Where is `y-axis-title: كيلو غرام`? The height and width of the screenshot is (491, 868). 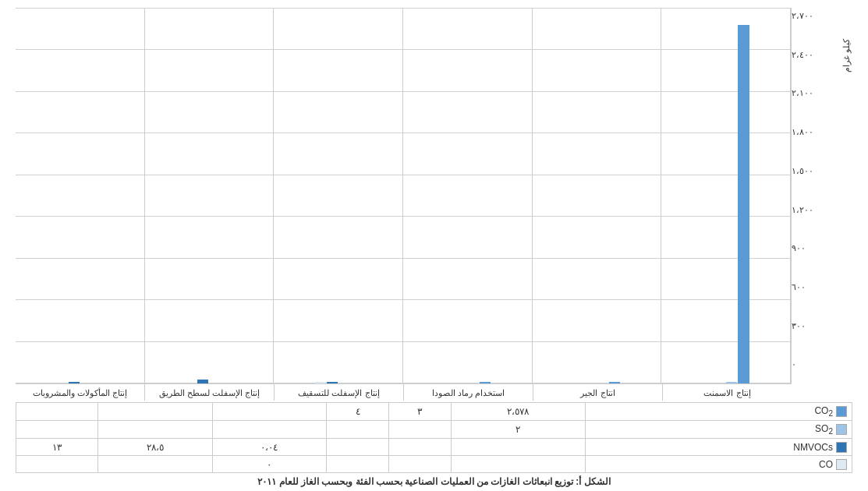
y-axis-title: كيلو غرام is located at coordinates (845, 204).